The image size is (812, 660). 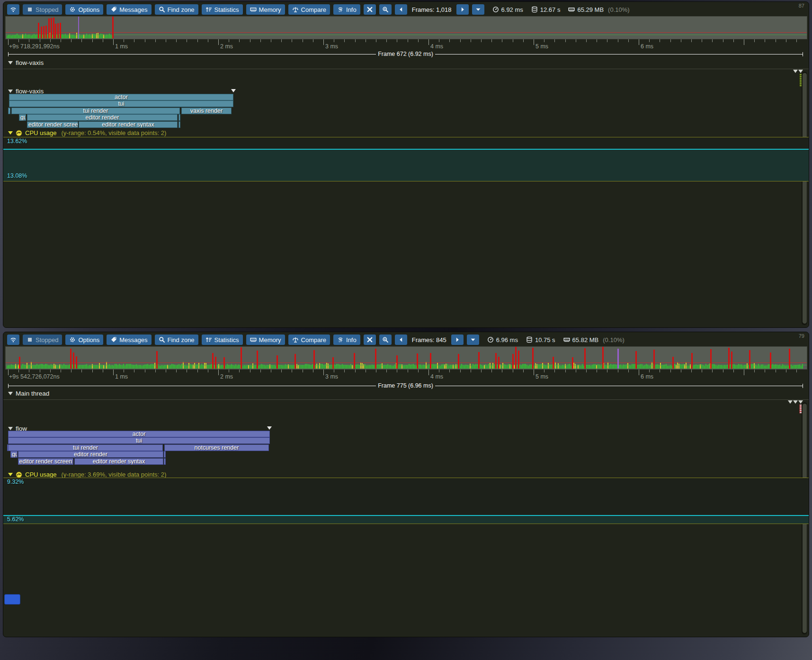 What do you see at coordinates (473, 340) in the screenshot?
I see `arrow-down-icon` at bounding box center [473, 340].